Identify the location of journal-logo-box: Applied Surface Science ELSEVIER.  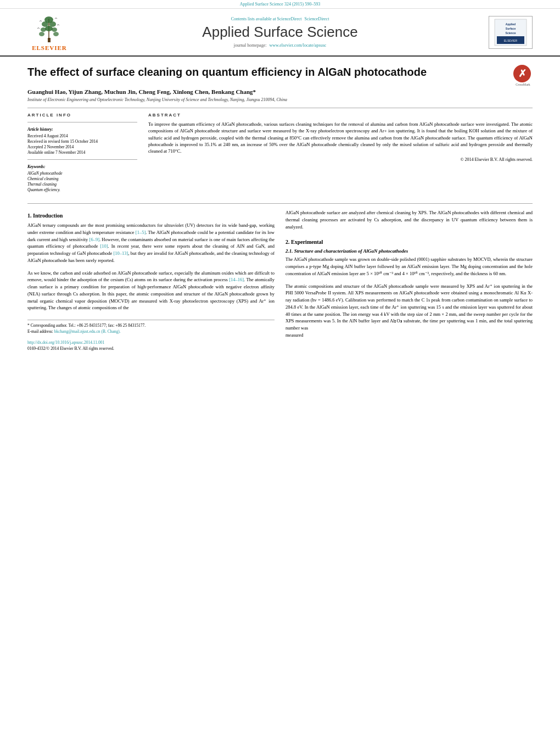
(511, 32).